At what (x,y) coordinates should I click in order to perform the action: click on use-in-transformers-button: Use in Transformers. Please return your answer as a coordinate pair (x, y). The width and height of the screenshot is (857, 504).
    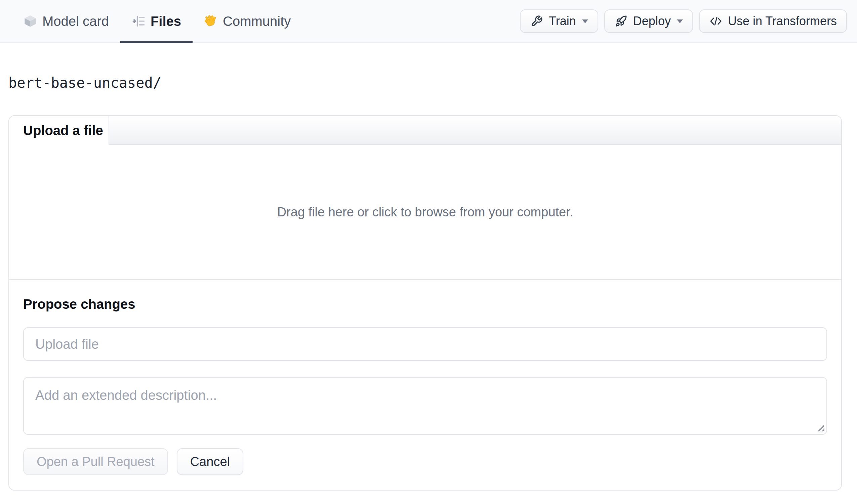
    Looking at the image, I should click on (773, 21).